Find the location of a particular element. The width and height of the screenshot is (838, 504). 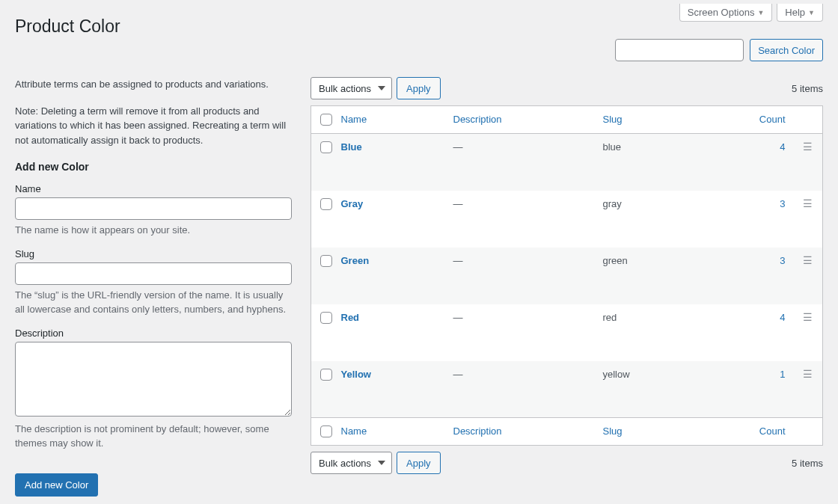

name-field is located at coordinates (153, 209).